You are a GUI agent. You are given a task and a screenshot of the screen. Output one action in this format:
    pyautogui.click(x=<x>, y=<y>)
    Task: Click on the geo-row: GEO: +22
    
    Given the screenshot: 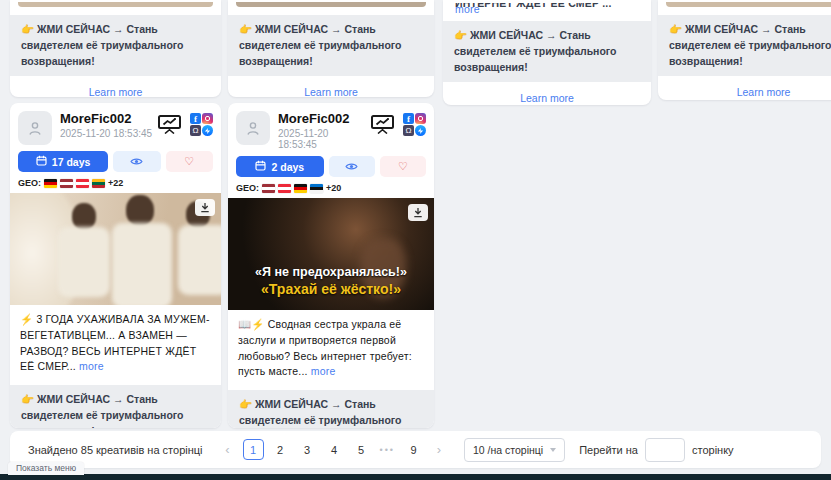 What is the action you would take?
    pyautogui.click(x=116, y=182)
    